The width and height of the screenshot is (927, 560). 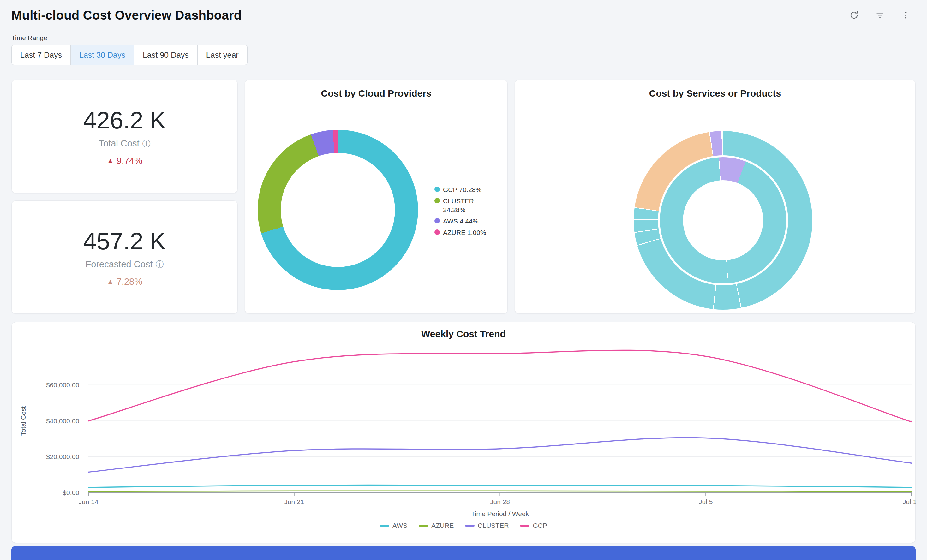 What do you see at coordinates (464, 526) in the screenshot?
I see `trend-legend: AWSAZURECLUSTERGCP` at bounding box center [464, 526].